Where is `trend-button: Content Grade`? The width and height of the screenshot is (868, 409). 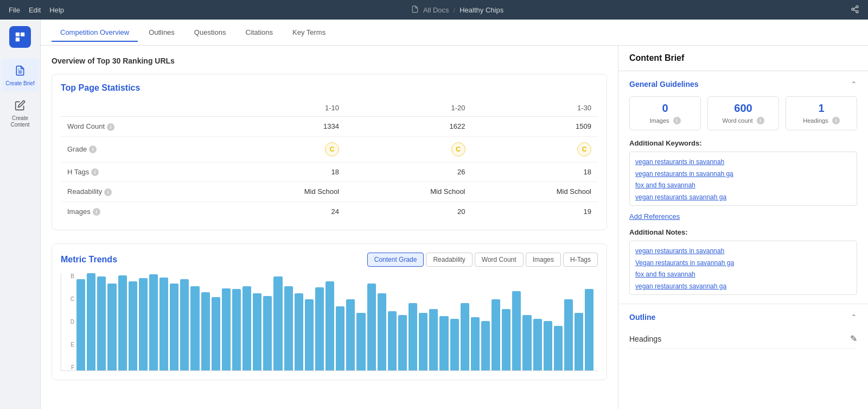
trend-button: Content Grade is located at coordinates (396, 260).